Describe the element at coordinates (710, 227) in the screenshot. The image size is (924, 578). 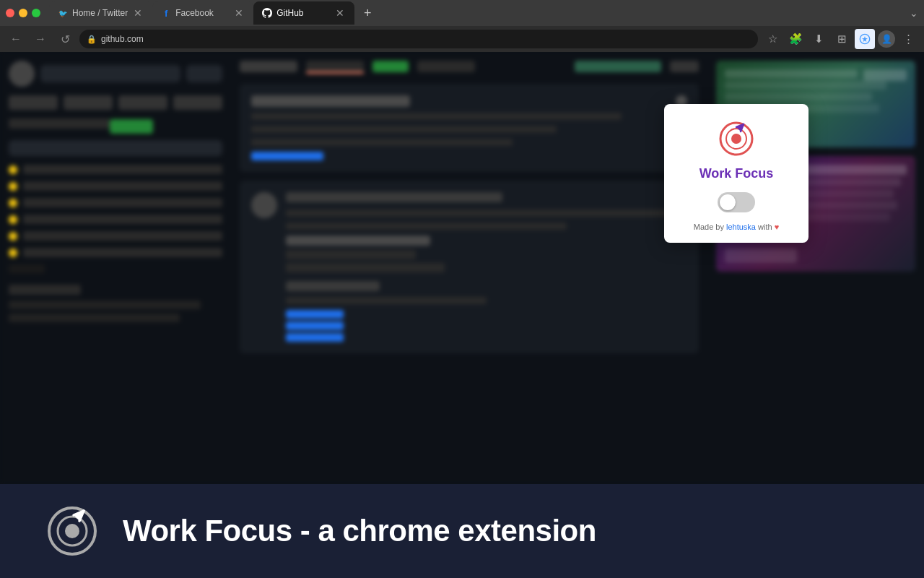
I see `footer-made-by-text: Made by` at that location.